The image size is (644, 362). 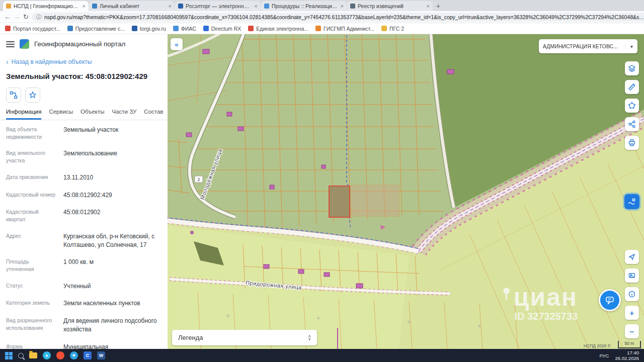 I want to click on bookmark-label: ФИАС, so click(x=189, y=29).